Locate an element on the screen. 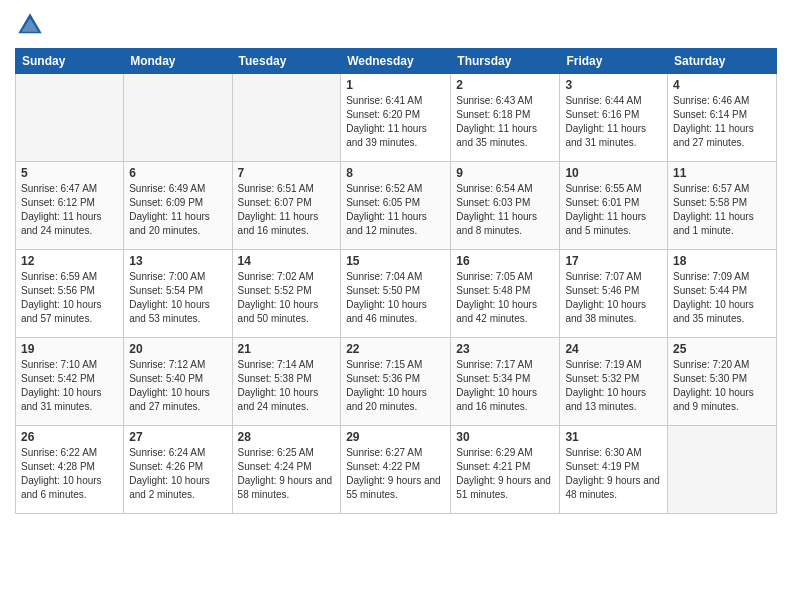 This screenshot has width=792, height=612. day-cell: 1Sunrise: 6:41 AMSunset: 6:20 PMDaylight… is located at coordinates (396, 118).